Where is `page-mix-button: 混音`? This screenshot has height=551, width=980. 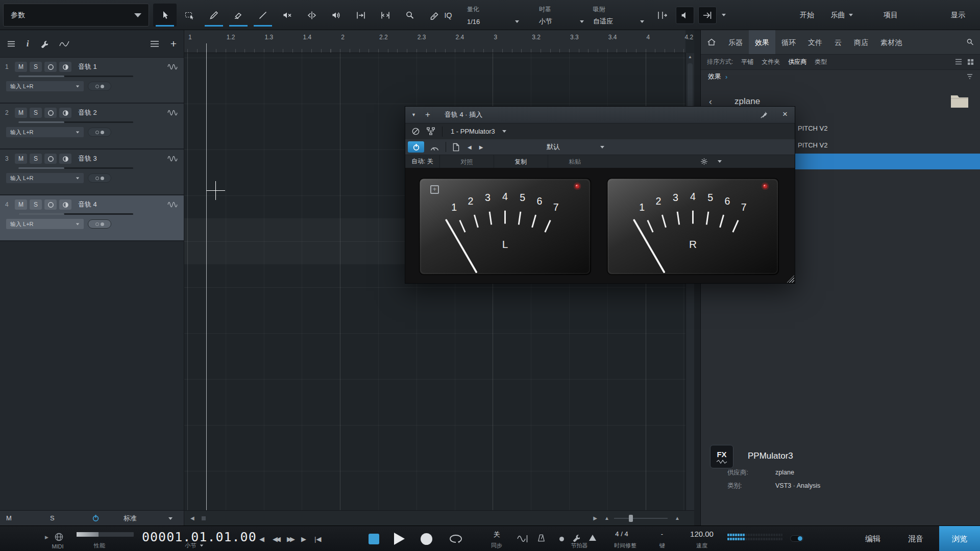 page-mix-button: 混音 is located at coordinates (916, 539).